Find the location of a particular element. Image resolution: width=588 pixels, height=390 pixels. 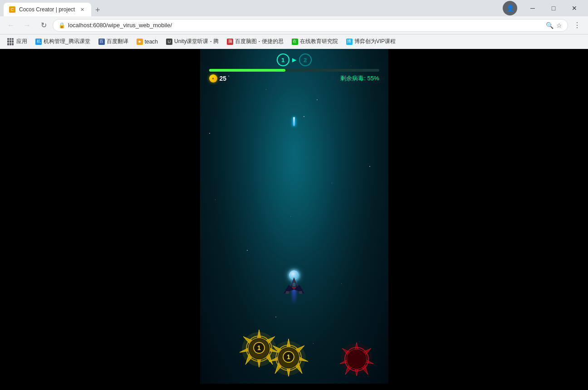

nav-bar: ← → ↻ 🔒 localhost:6080/wipe_virus_web_mo… is located at coordinates (294, 25).